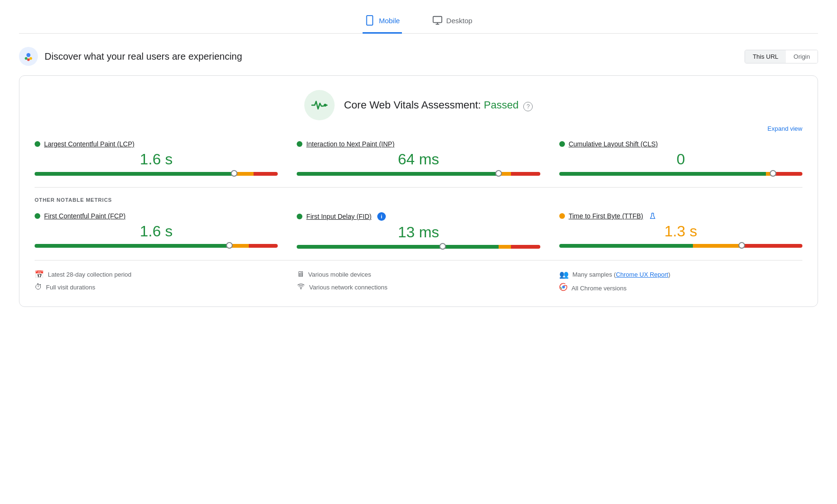 The width and height of the screenshot is (837, 504). Describe the element at coordinates (437, 20) in the screenshot. I see `desktop-icon` at that location.